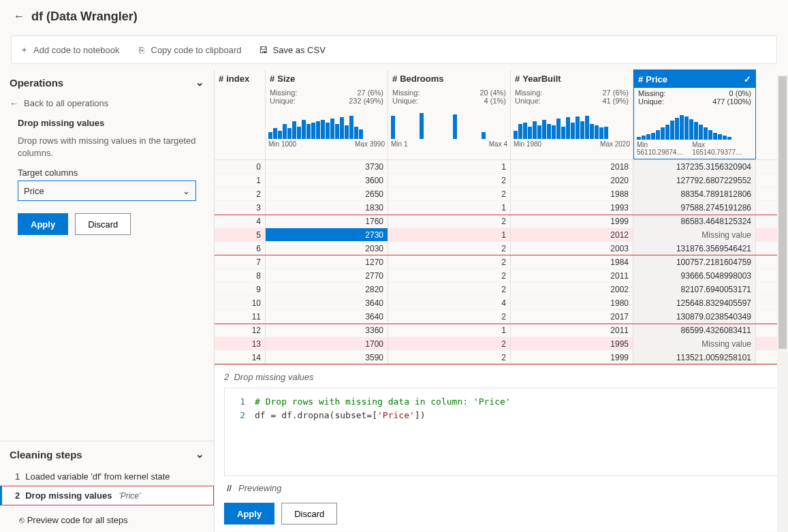  I want to click on save-csv-button: 🖫 Save as CSV, so click(291, 50).